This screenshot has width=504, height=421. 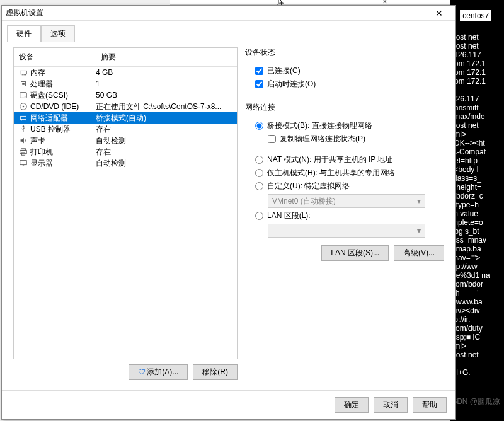 What do you see at coordinates (125, 95) in the screenshot?
I see `device-row-disk: 硬盘(SCSI)50 GB` at bounding box center [125, 95].